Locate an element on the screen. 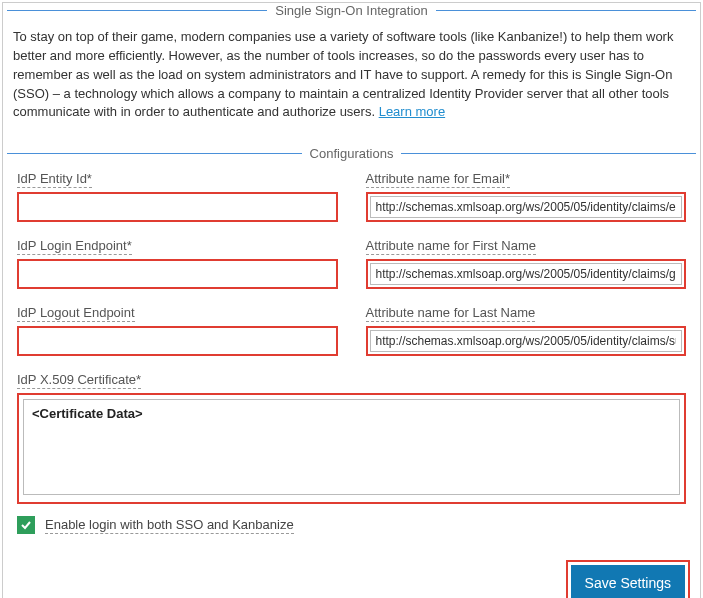  learn-more-link: Learn more is located at coordinates (412, 112).